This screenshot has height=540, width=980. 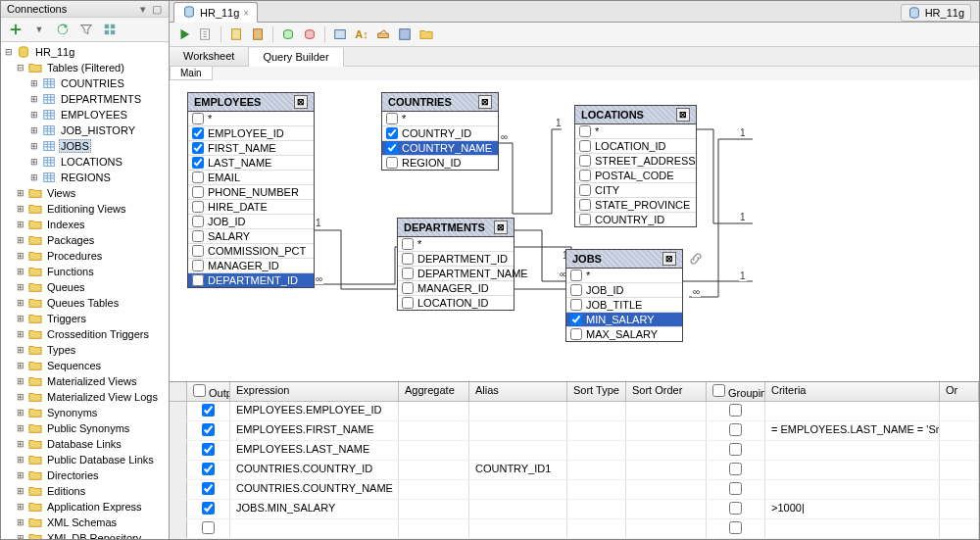 I want to click on grid-row: JOBS.MIN_SALARY>1000|, so click(x=574, y=510).